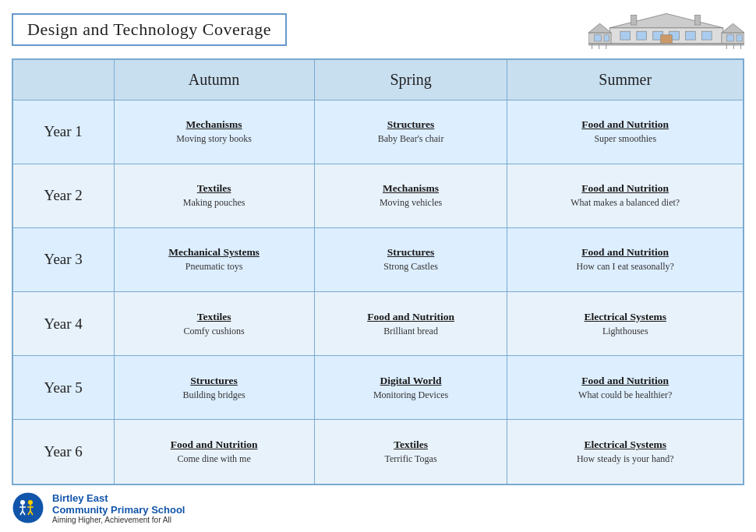  I want to click on cell-spring: TextilesTerrific Togas, so click(411, 452).